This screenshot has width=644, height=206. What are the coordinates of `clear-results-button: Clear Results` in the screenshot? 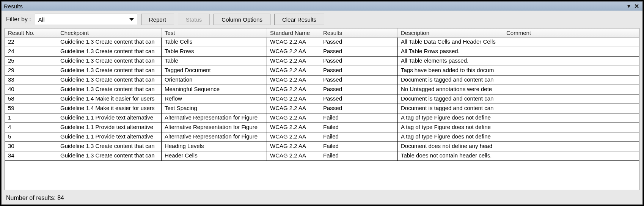 It's located at (299, 19).